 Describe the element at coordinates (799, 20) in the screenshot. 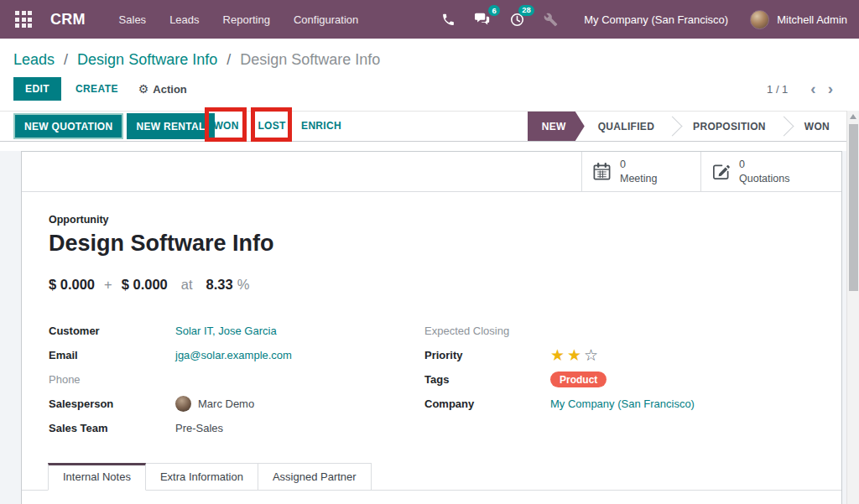

I see `user-menu: Mitchell Admin` at that location.